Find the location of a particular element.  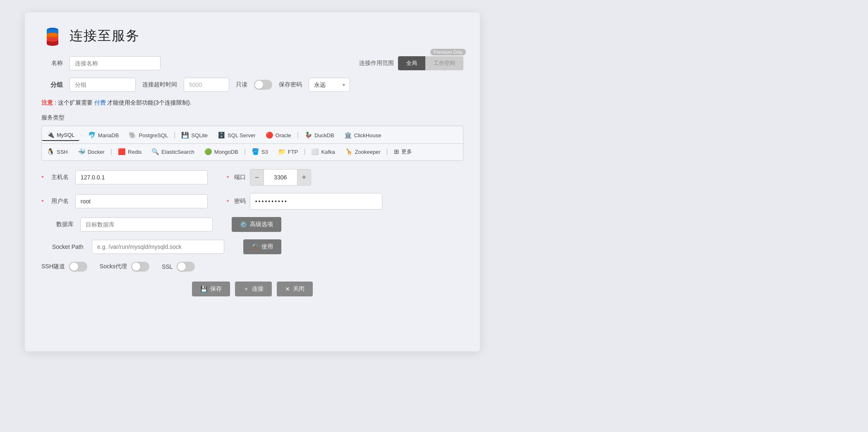

use-button: ⚒️ 使用 is located at coordinates (262, 247).